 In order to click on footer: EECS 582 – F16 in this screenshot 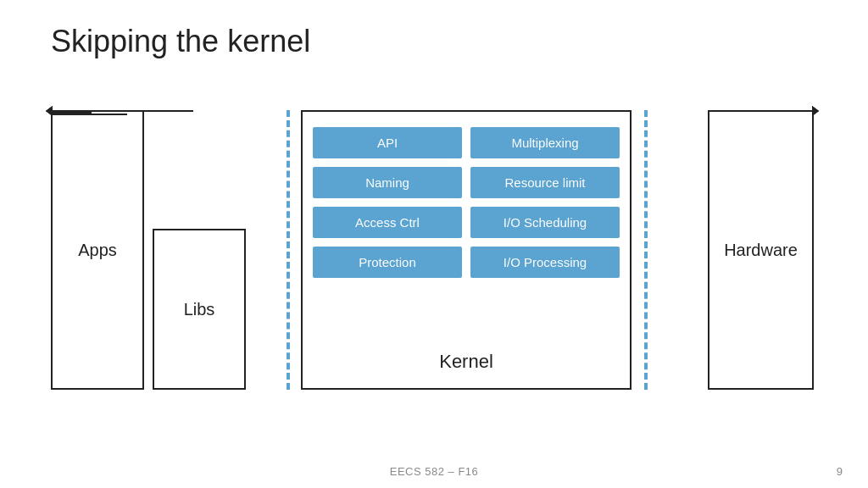, I will do `click(434, 471)`.